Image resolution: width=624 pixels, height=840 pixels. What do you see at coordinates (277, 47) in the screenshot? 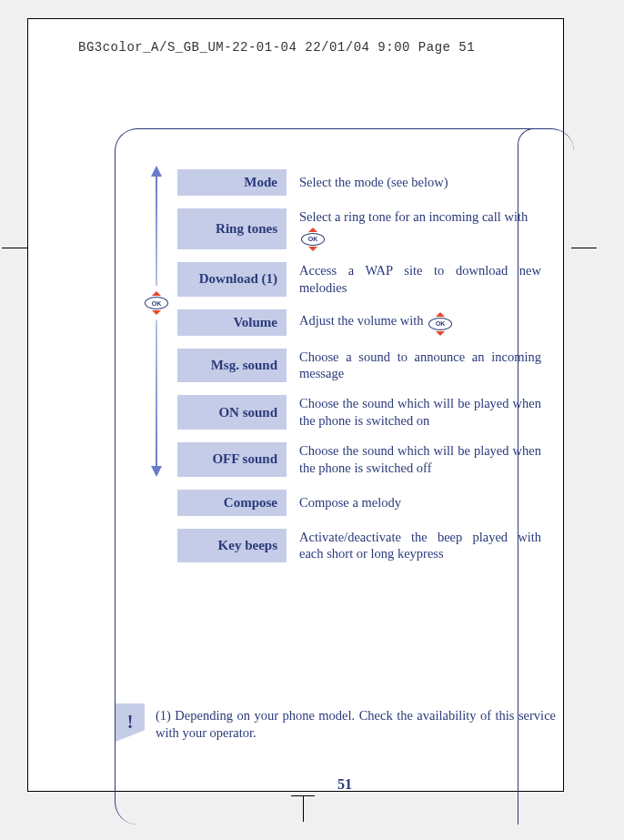
I see `page-header: BG3color_A/S_GB_UM-22-01-04 22/01/04 9:0…` at bounding box center [277, 47].